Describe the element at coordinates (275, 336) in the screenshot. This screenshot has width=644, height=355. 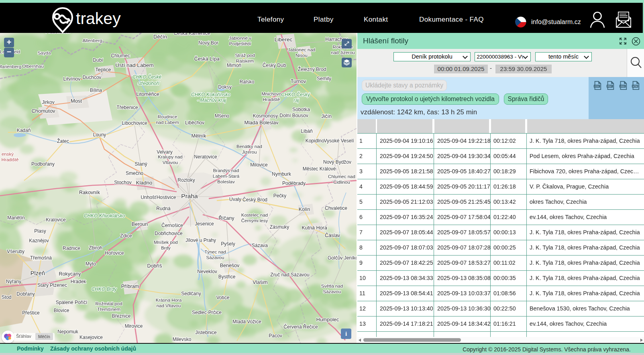
I see `svg-text: Pacov` at that location.